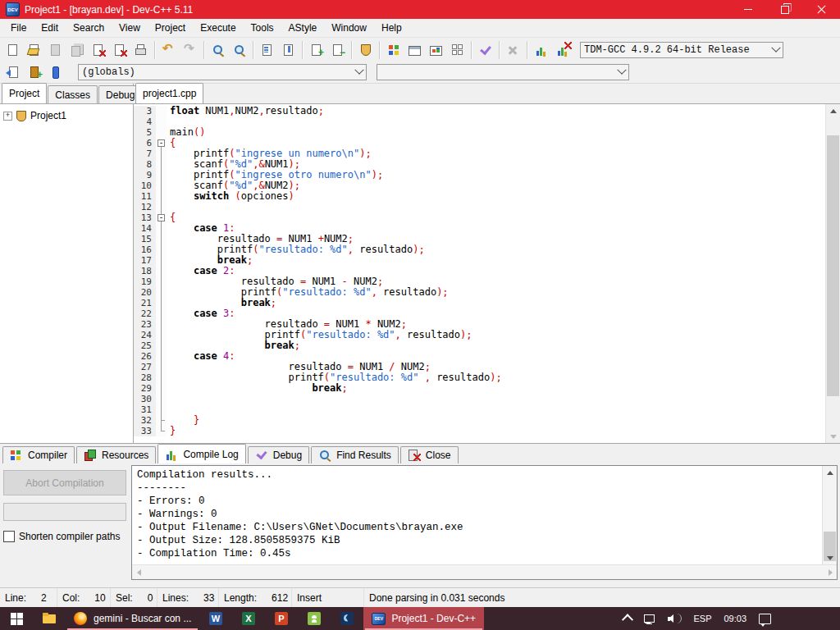 The width and height of the screenshot is (840, 630). What do you see at coordinates (479, 121) in the screenshot?
I see `code-line: 4` at bounding box center [479, 121].